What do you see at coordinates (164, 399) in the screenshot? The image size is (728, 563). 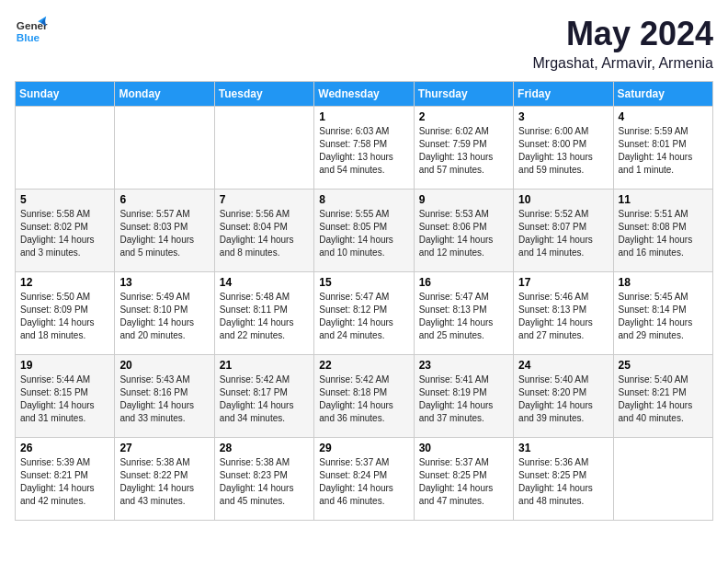 I see `day-info: Sunrise: 5:43 AM Sunset: 8:16 PM Dayligh…` at bounding box center [164, 399].